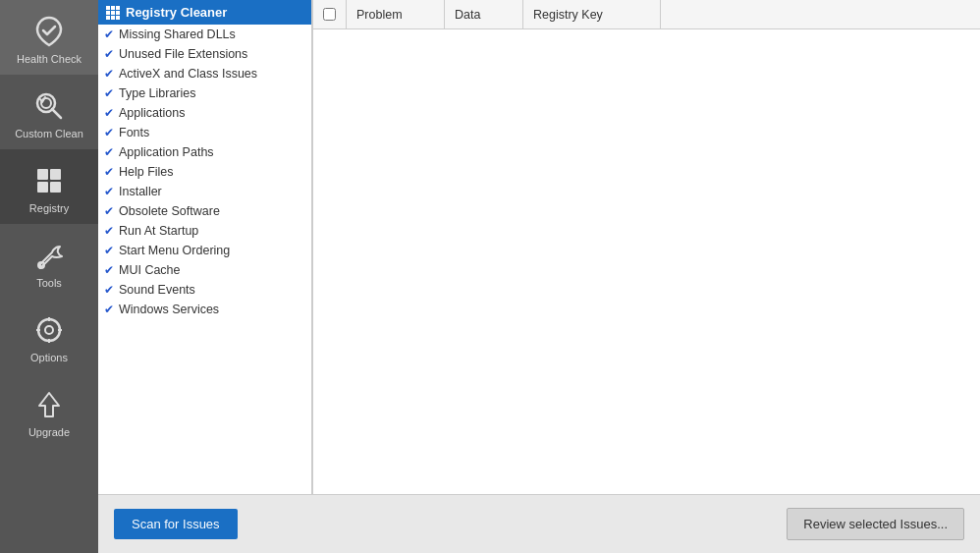  What do you see at coordinates (204, 192) in the screenshot?
I see `registry-item: ✔Installer` at bounding box center [204, 192].